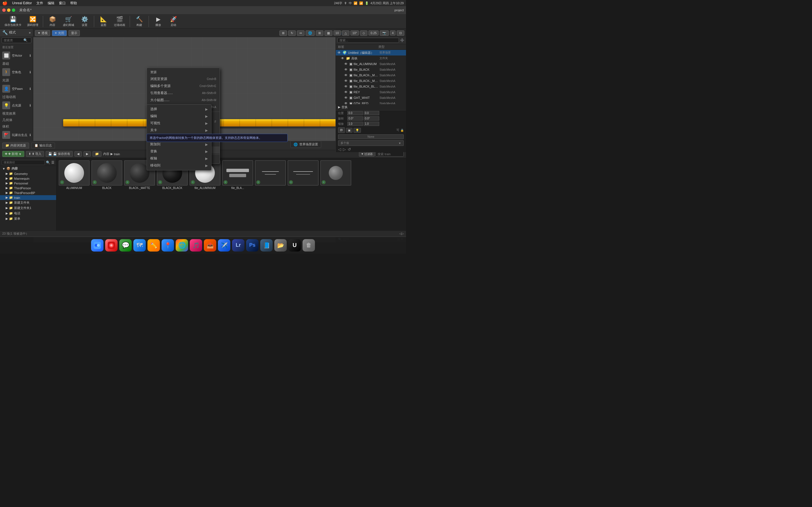  I want to click on dock-maps: 🗺, so click(140, 245).